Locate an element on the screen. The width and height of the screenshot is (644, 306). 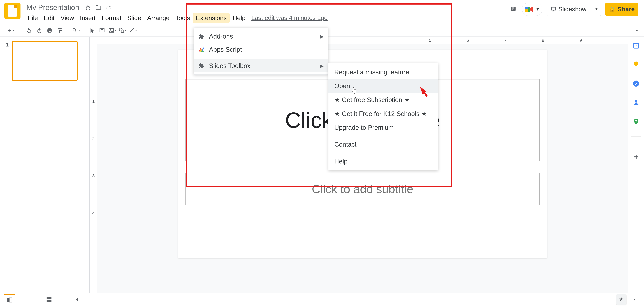
menu-tools: Tools is located at coordinates (183, 18).